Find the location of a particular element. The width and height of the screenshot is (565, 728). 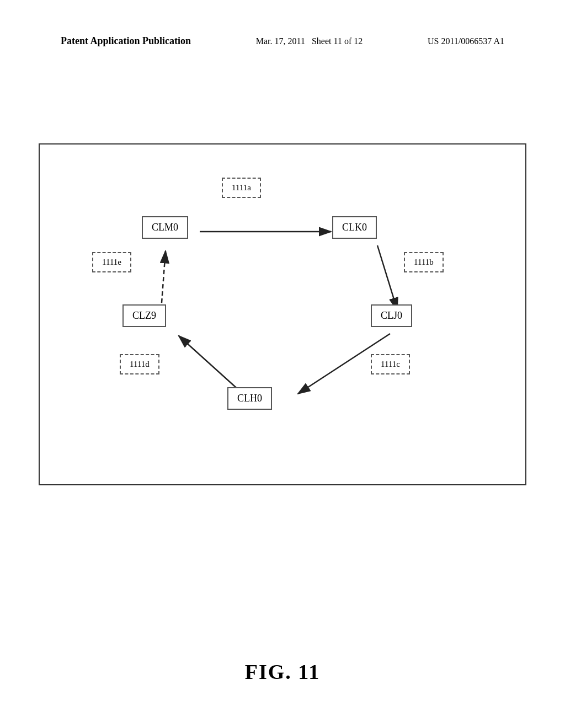

sheet-info: Sheet 11 of 12 is located at coordinates (337, 41).